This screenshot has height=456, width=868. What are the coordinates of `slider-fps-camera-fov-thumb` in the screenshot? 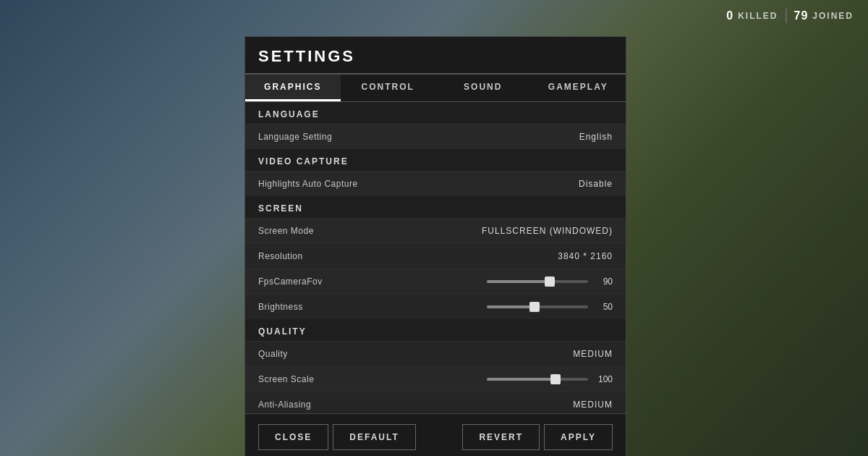 It's located at (550, 282).